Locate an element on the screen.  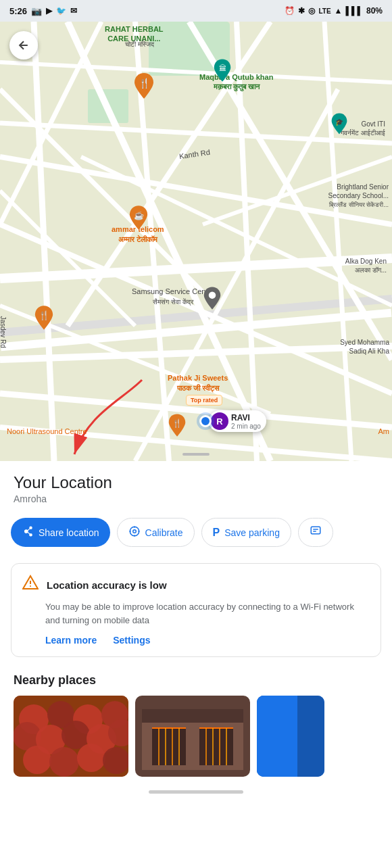
location-pin-maqbara: 🏛 is located at coordinates (222, 72).